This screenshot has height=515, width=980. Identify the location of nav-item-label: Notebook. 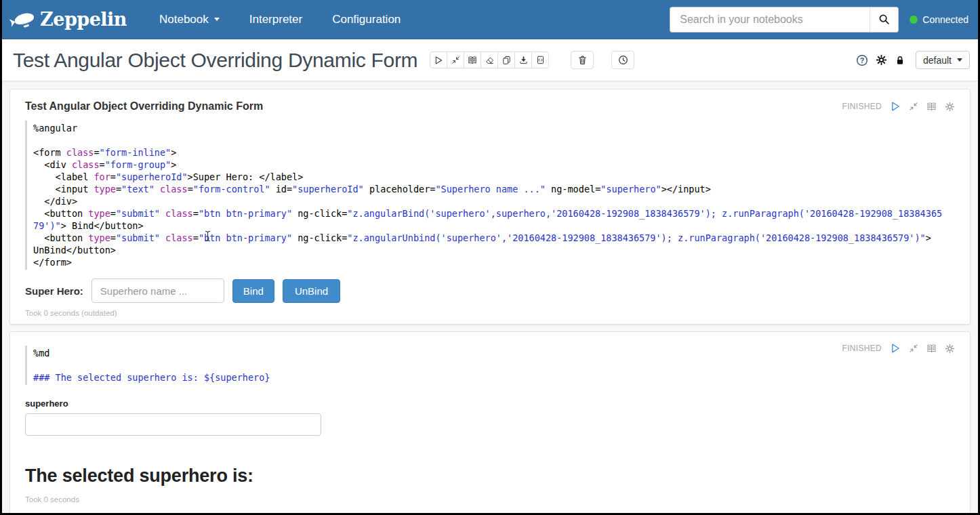
(184, 20).